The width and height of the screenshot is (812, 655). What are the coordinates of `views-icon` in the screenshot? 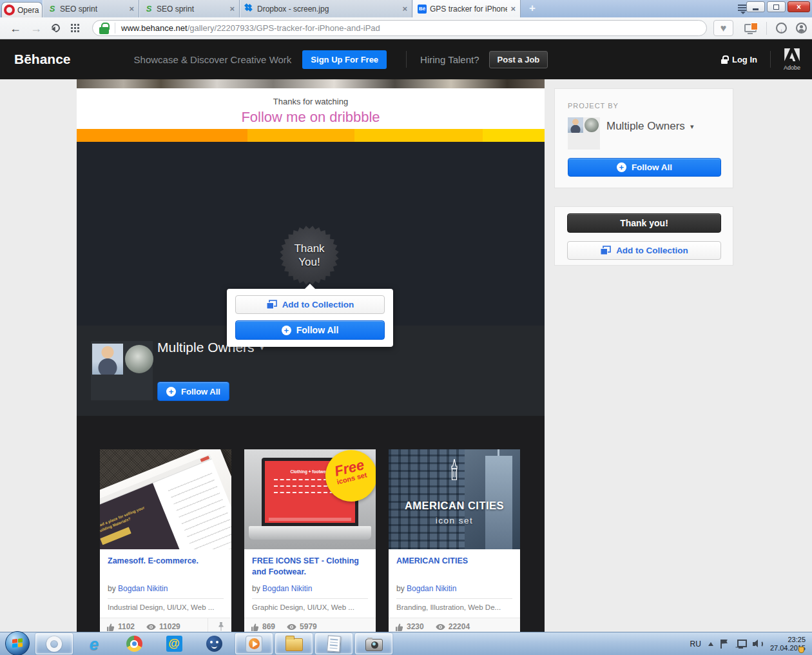 It's located at (291, 627).